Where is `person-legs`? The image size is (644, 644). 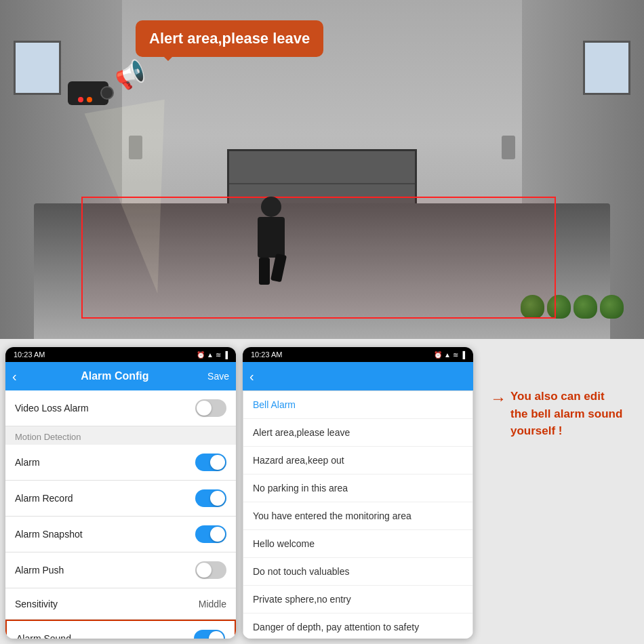 person-legs is located at coordinates (271, 271).